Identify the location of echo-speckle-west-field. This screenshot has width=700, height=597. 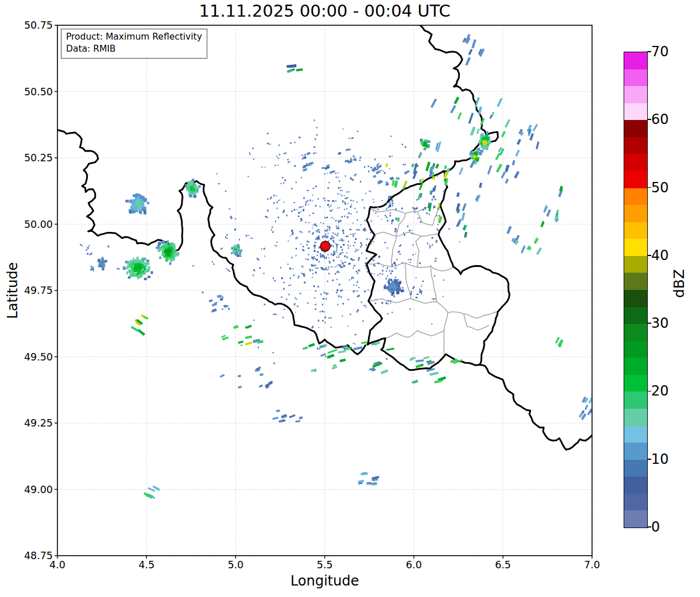
(107, 258).